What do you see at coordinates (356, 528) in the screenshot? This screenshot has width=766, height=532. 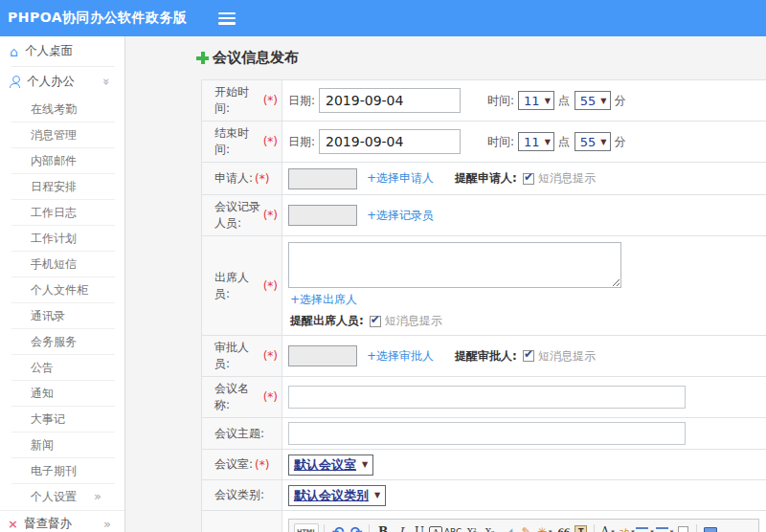 I see `redo-button: ↷` at bounding box center [356, 528].